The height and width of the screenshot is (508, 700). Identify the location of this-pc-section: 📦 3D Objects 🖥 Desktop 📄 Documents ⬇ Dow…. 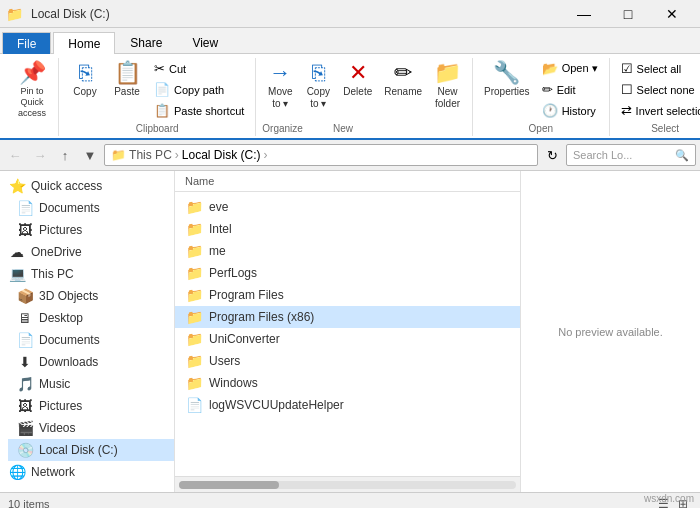
(91, 373).